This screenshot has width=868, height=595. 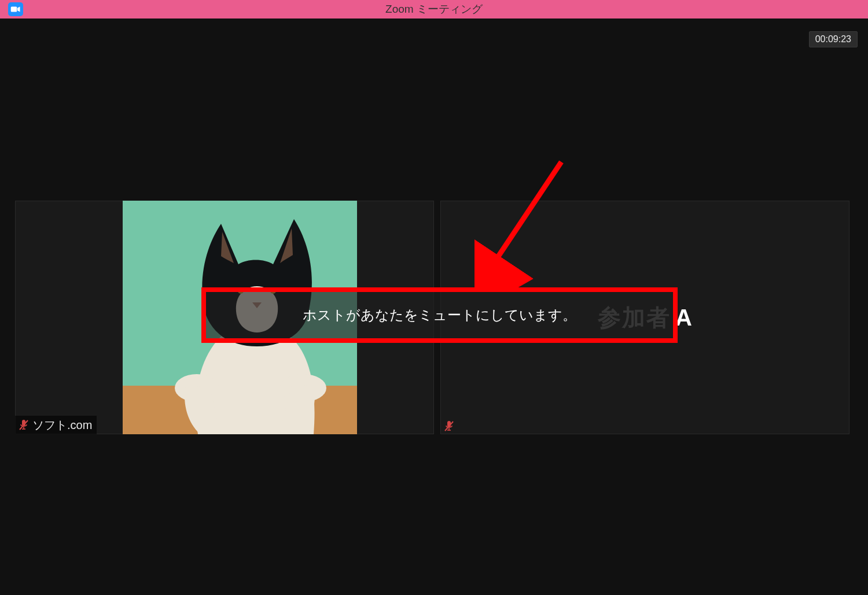 I want to click on window-title: Zoom ミーティング, so click(x=434, y=9).